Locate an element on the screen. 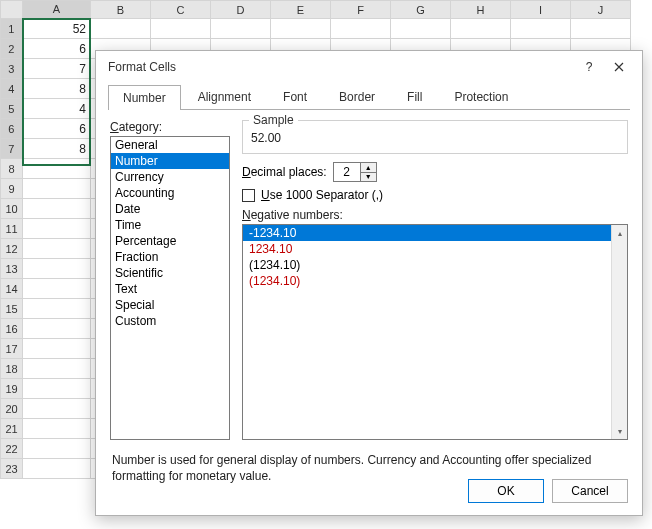 Image resolution: width=652 pixels, height=529 pixels. row-header-19: 19 is located at coordinates (12, 389).